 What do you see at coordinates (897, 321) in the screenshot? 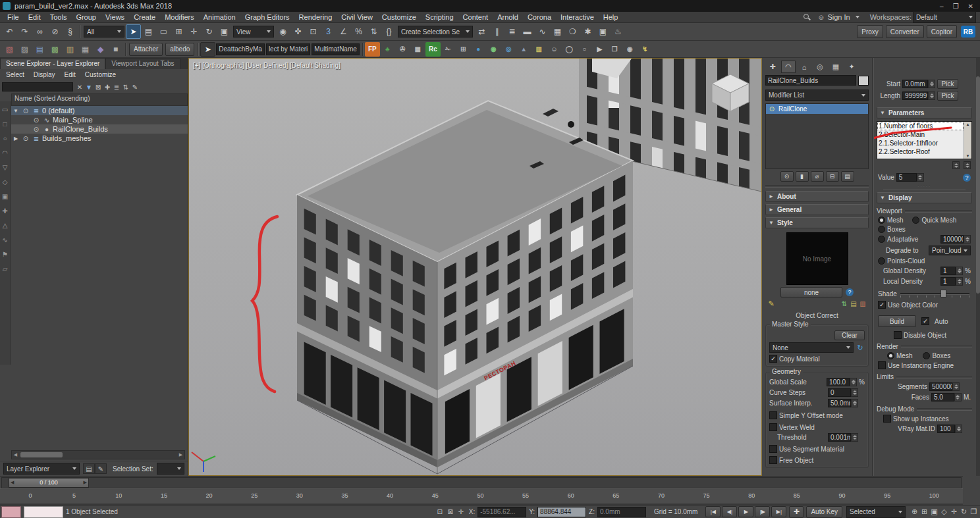
I see `build-button: Build` at bounding box center [897, 321].